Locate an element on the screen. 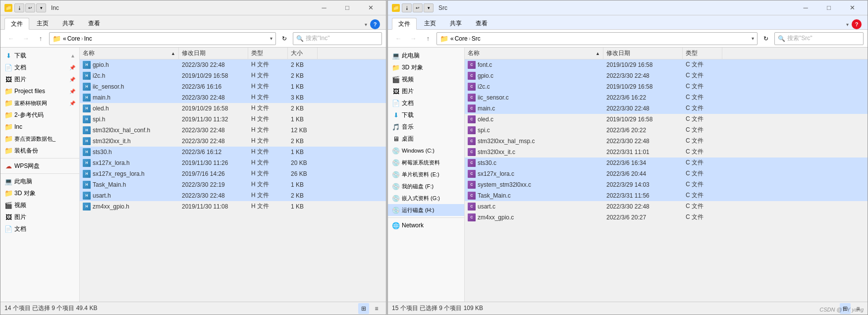 The image size is (868, 315). left-col-name: 名称 ▲ is located at coordinates (129, 53).